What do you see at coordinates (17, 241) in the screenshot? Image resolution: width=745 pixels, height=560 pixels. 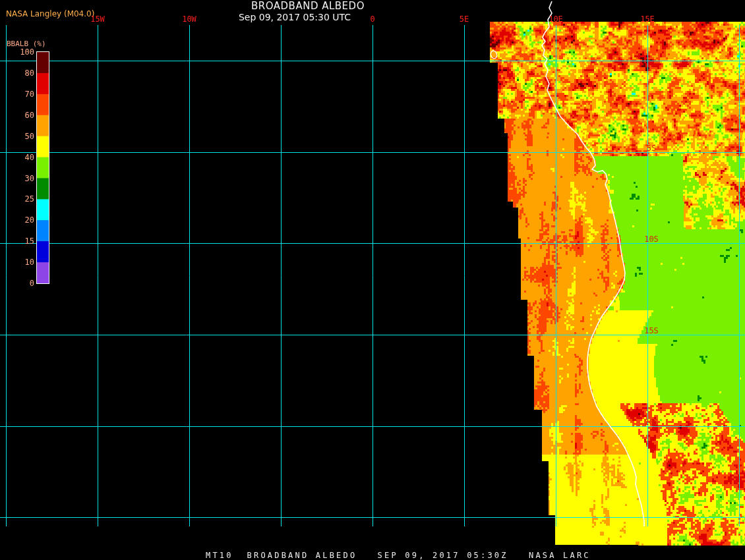 I see `legend-tick-value: 15` at bounding box center [17, 241].